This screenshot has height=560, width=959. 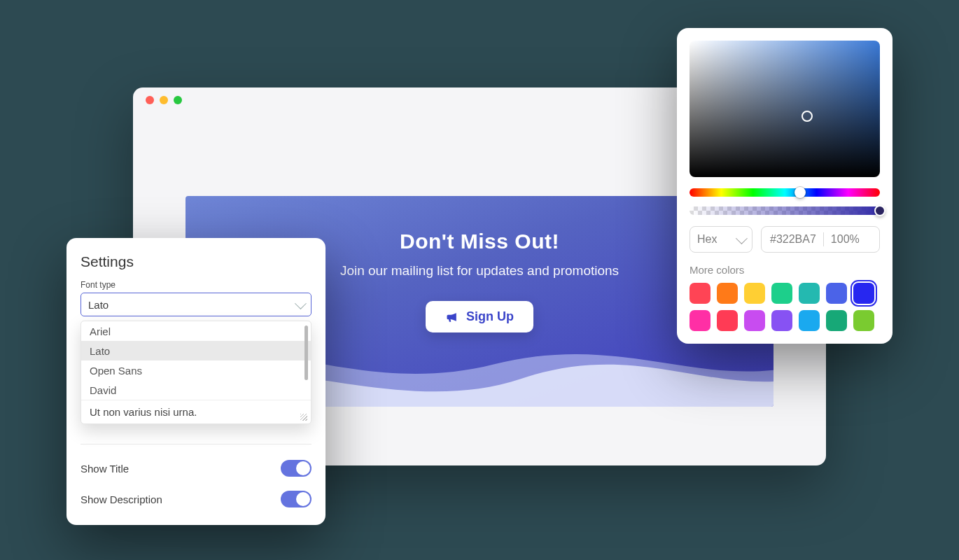 What do you see at coordinates (304, 417) in the screenshot?
I see `resize-handle-icon` at bounding box center [304, 417].